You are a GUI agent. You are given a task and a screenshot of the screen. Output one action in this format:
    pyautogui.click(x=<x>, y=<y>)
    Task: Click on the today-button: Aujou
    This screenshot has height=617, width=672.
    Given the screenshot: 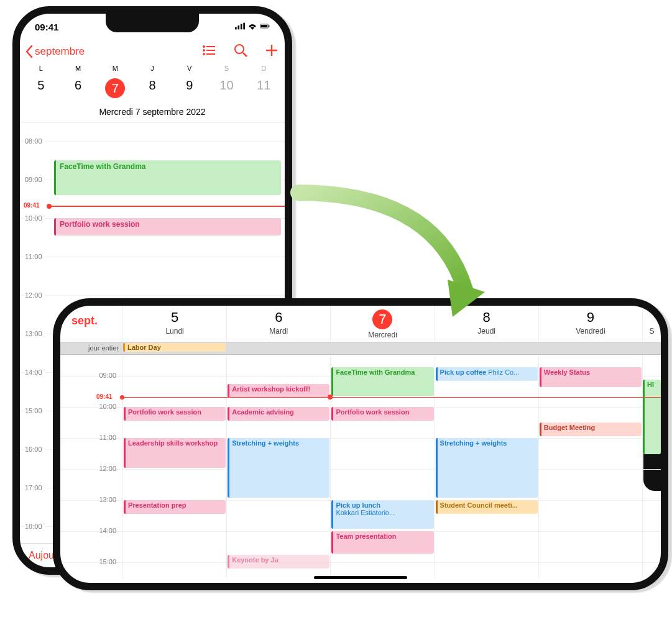 What is the action you would take?
    pyautogui.click(x=41, y=555)
    